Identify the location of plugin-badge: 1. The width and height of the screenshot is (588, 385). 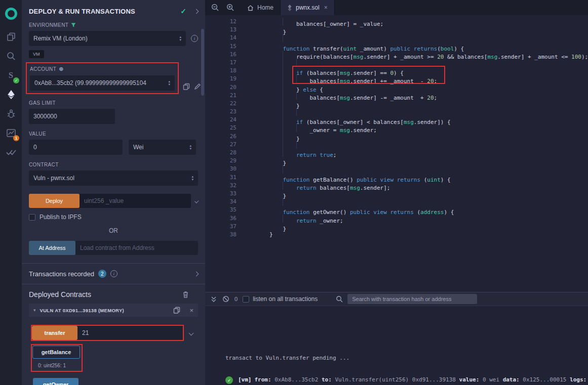
(16, 138).